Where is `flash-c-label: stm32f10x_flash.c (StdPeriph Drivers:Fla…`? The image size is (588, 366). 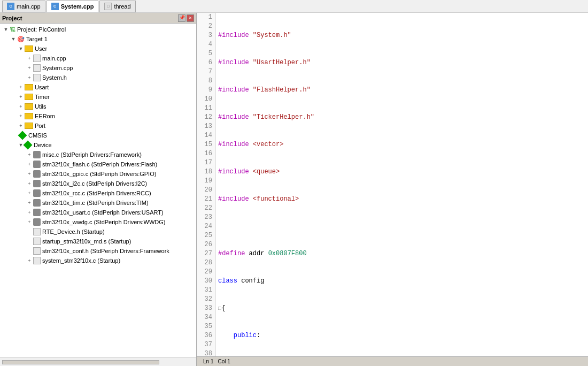 flash-c-label: stm32f10x_flash.c (StdPeriph Drivers:Fla… is located at coordinates (99, 164).